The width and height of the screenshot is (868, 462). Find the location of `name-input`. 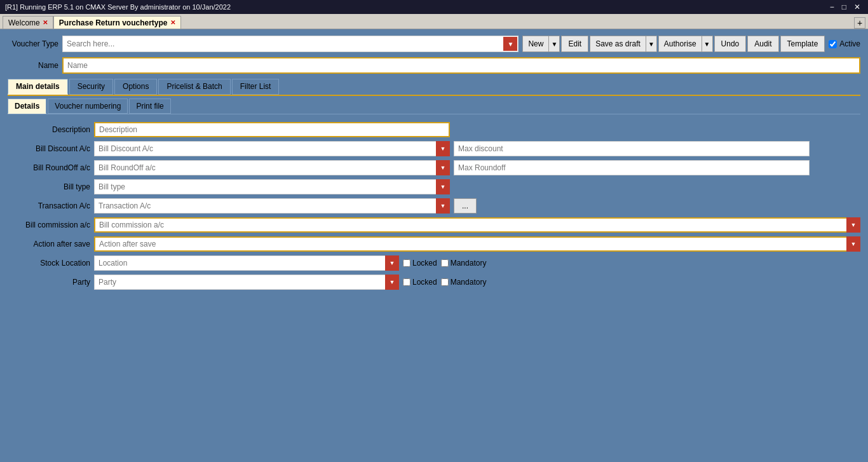

name-input is located at coordinates (461, 65).